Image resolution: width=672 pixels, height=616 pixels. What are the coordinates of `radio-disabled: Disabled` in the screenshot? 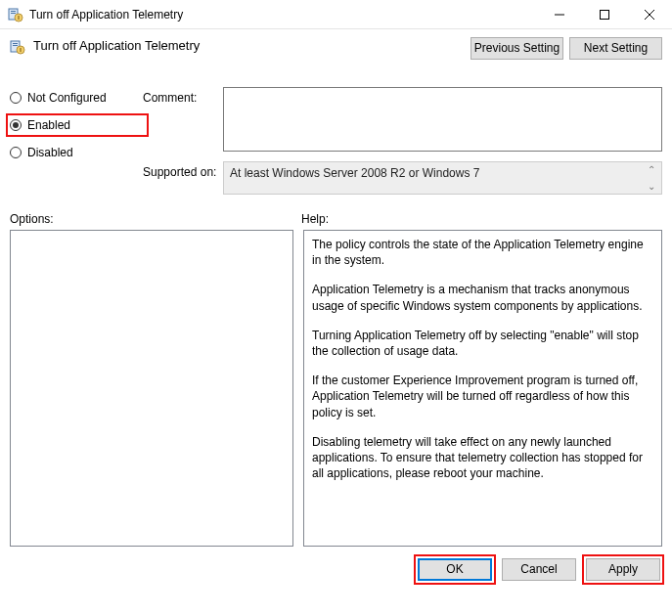 It's located at (76, 153).